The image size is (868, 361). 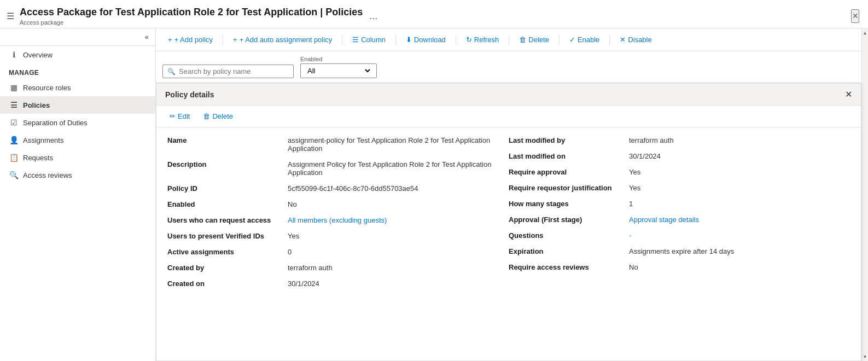 What do you see at coordinates (47, 88) in the screenshot?
I see `sidebar-item-resource-roles-label: Resource roles` at bounding box center [47, 88].